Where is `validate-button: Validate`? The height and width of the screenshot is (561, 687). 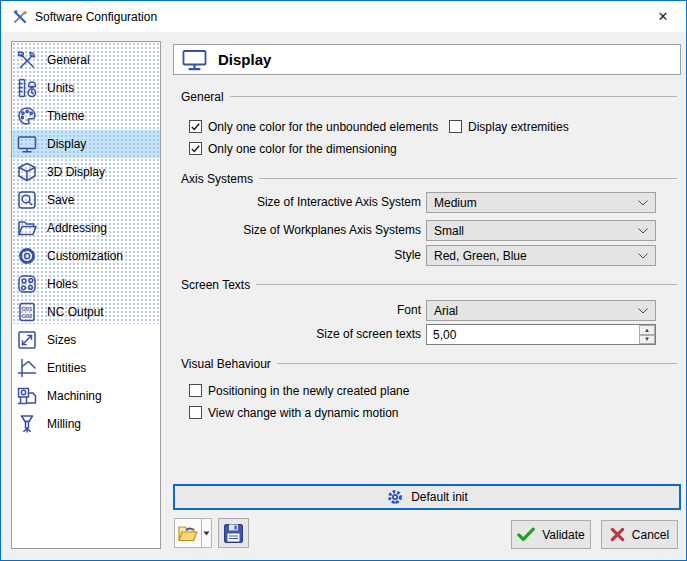 validate-button: Validate is located at coordinates (551, 534).